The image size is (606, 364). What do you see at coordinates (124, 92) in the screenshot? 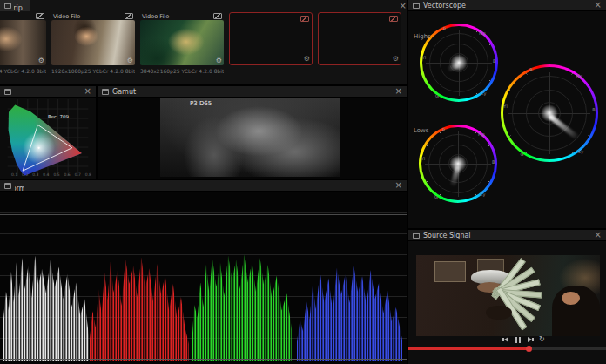
I see `gamut-panel-title: Gamut` at bounding box center [124, 92].